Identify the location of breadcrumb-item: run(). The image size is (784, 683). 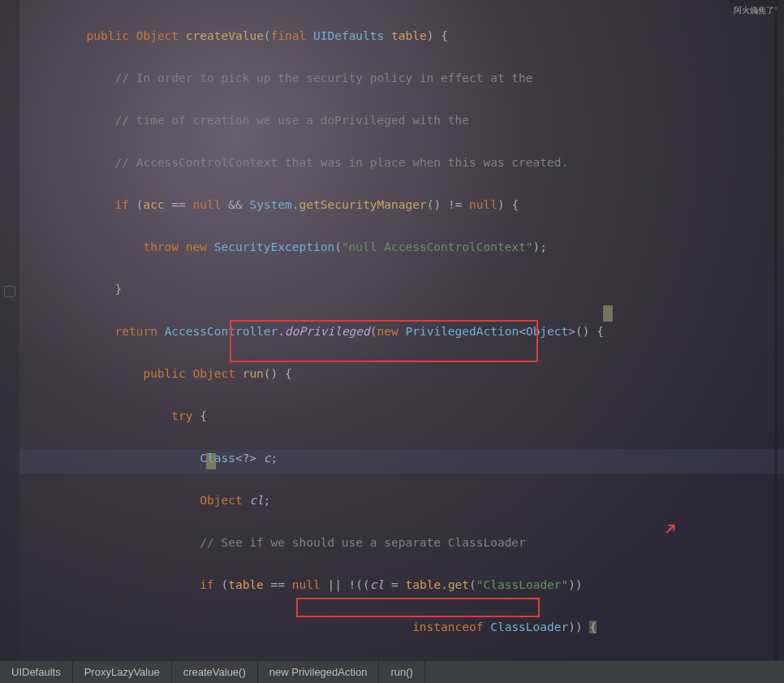
(402, 672).